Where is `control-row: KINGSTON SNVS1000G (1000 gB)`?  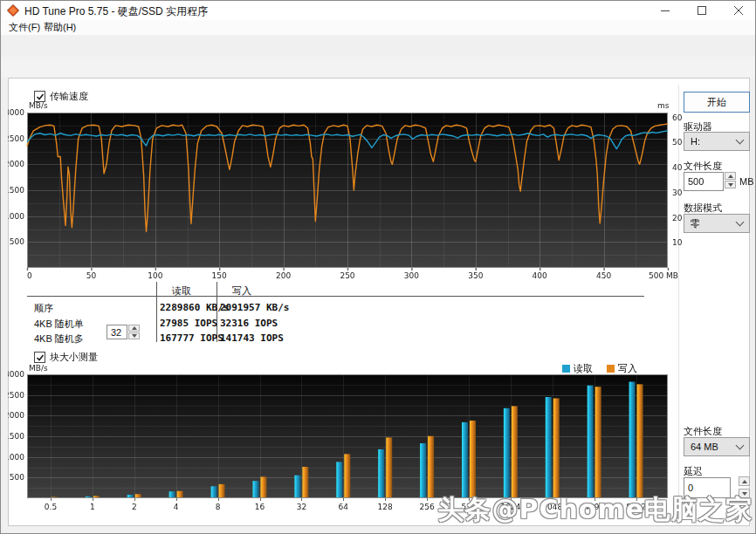
control-row: KINGSTON SNVS1000G (1000 gB) is located at coordinates (379, 45).